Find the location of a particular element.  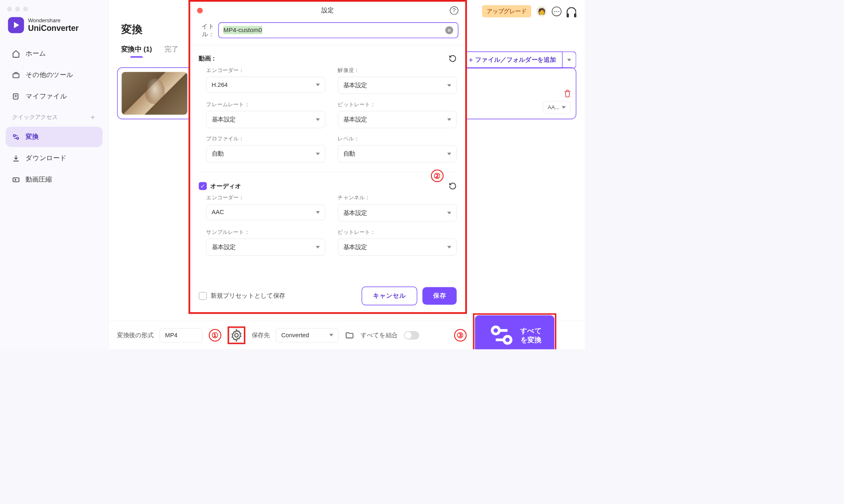

settings-gear-button is located at coordinates (237, 335).